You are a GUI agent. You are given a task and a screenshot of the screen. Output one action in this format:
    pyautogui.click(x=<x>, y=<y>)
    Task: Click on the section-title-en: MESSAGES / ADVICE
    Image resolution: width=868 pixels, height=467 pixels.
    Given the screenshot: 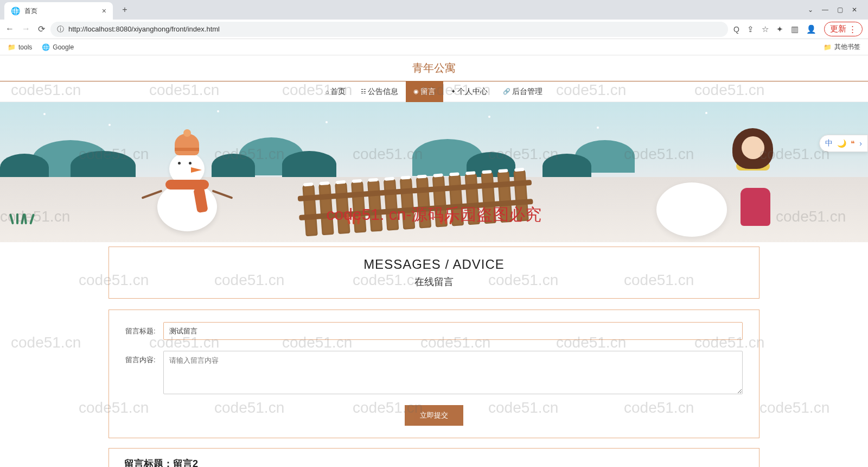 What is the action you would take?
    pyautogui.click(x=434, y=264)
    